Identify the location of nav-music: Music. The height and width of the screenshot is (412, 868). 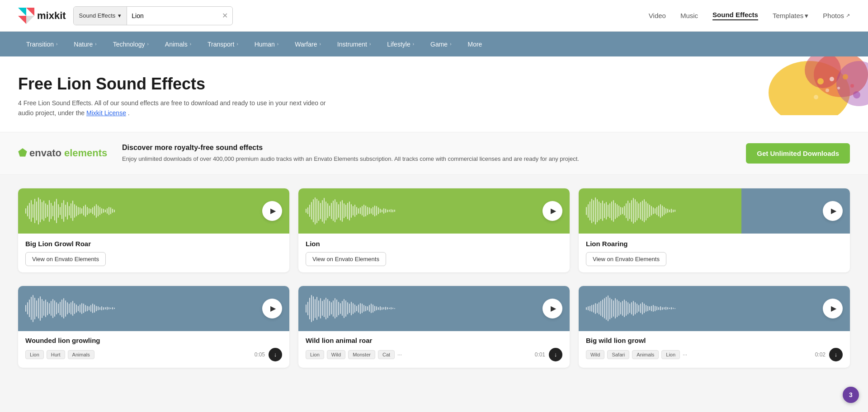
(689, 15).